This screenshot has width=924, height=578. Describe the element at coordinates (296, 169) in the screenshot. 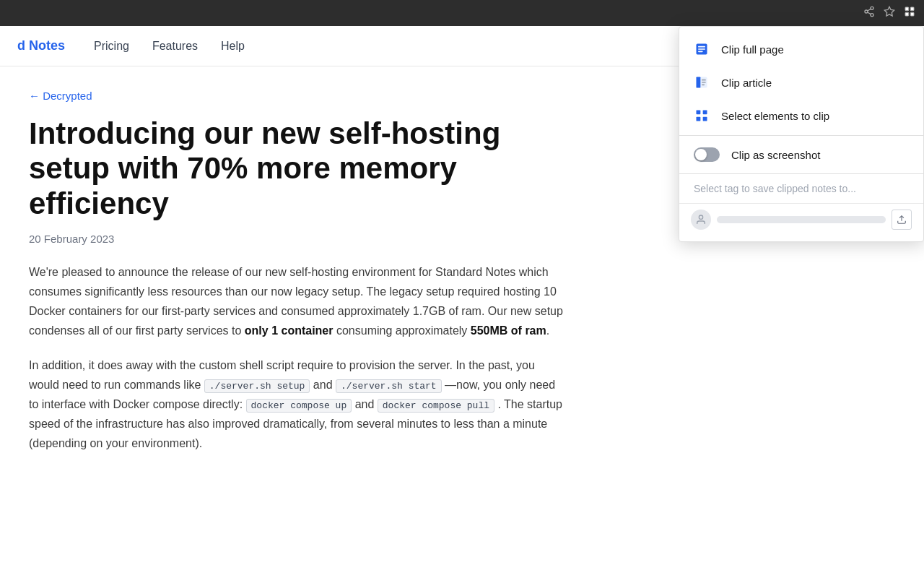

I see `article-title: Introducing our new self-hosting setup w…` at that location.